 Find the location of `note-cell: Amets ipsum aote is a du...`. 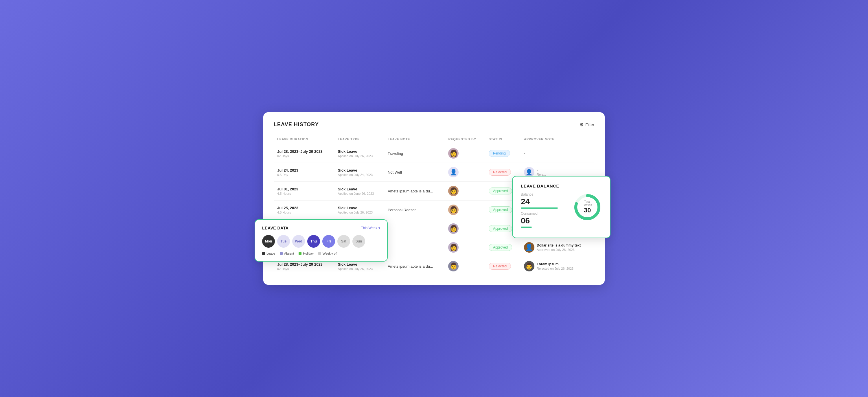

note-cell: Amets ipsum aote is a du... is located at coordinates (414, 191).